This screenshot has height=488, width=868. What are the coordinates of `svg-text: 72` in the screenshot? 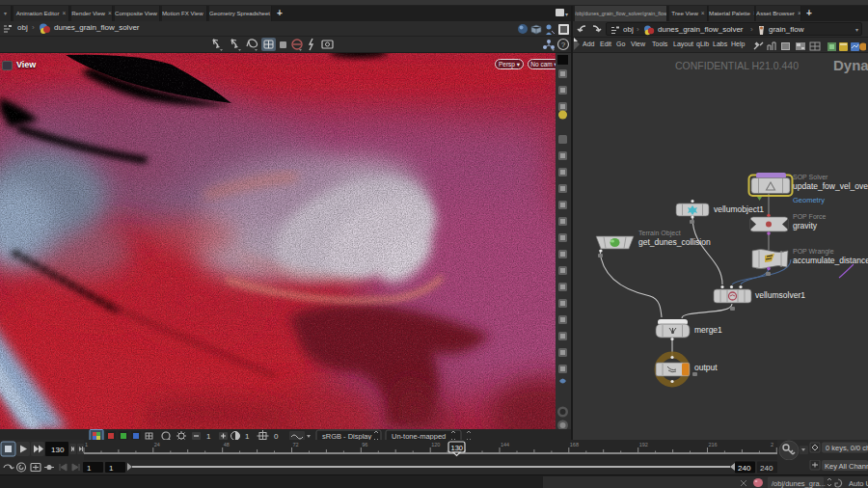 It's located at (296, 445).